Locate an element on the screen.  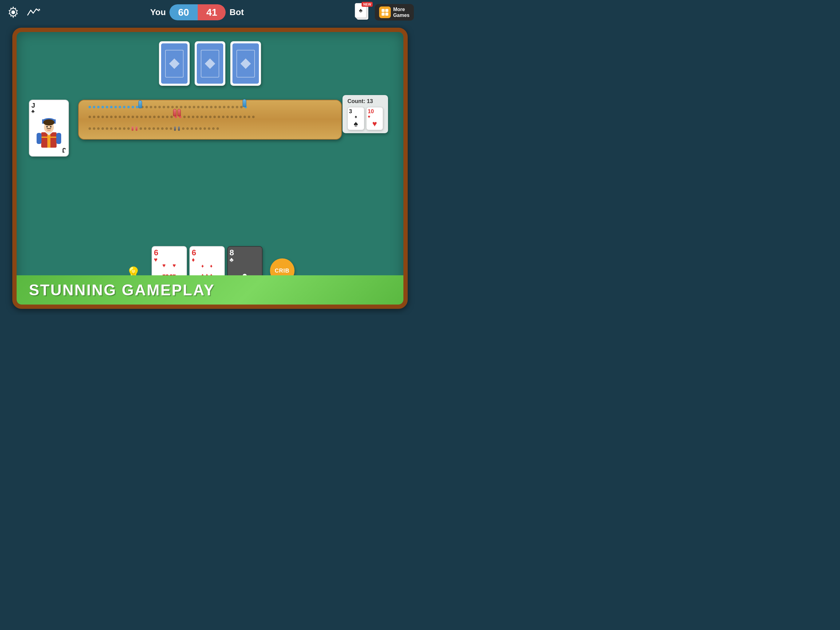
count-card-10-hearts: 10 ♥ ♥ is located at coordinates (374, 119).